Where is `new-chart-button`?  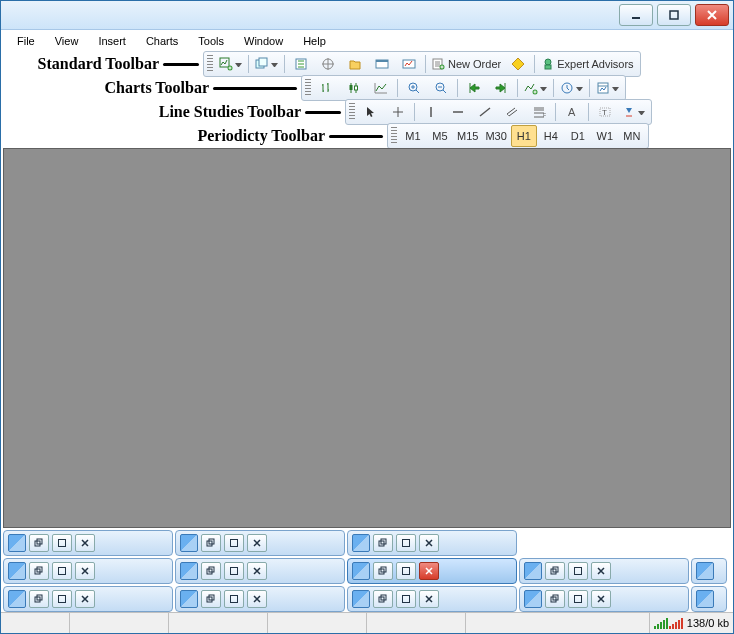
new-chart-button is located at coordinates (230, 64).